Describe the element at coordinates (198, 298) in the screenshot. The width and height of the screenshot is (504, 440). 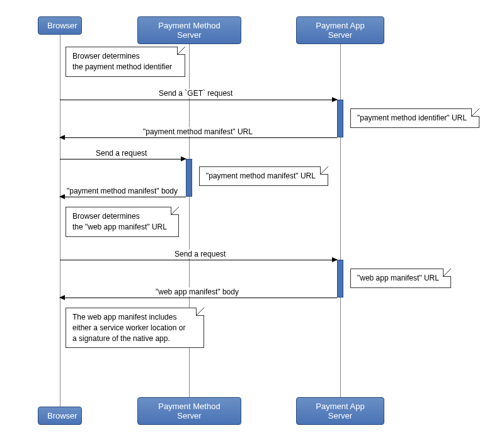
I see `msg-wam-body` at that location.